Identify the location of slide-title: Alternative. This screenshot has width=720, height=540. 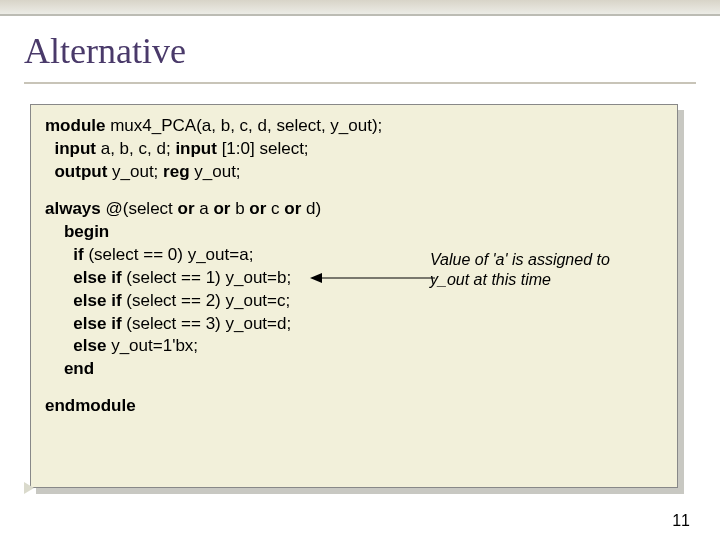
(372, 51).